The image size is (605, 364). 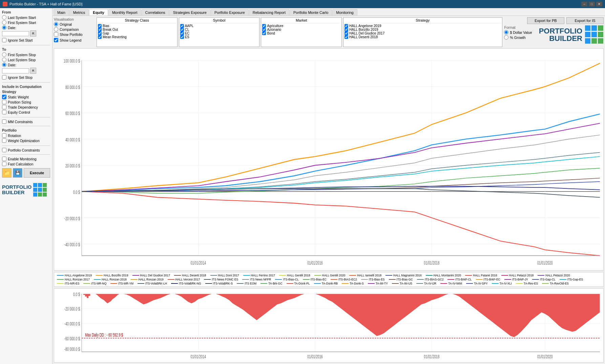 What do you see at coordinates (345, 12) in the screenshot?
I see `tab-monitoring: Monitoring` at bounding box center [345, 12].